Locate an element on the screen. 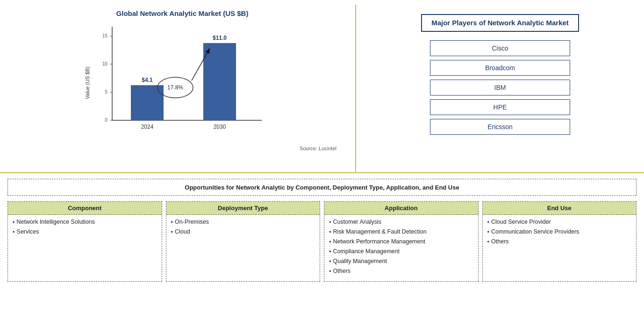 The width and height of the screenshot is (644, 315). svg-text: 10 is located at coordinates (105, 64).